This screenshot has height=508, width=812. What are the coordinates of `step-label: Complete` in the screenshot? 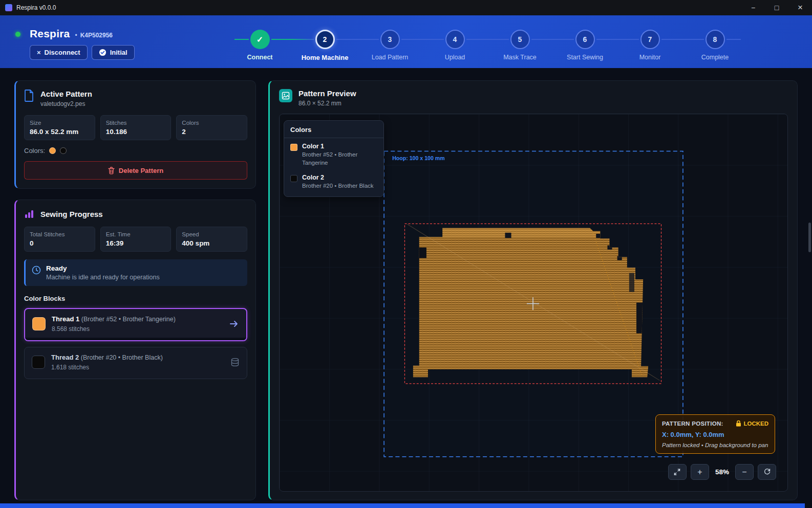 It's located at (715, 57).